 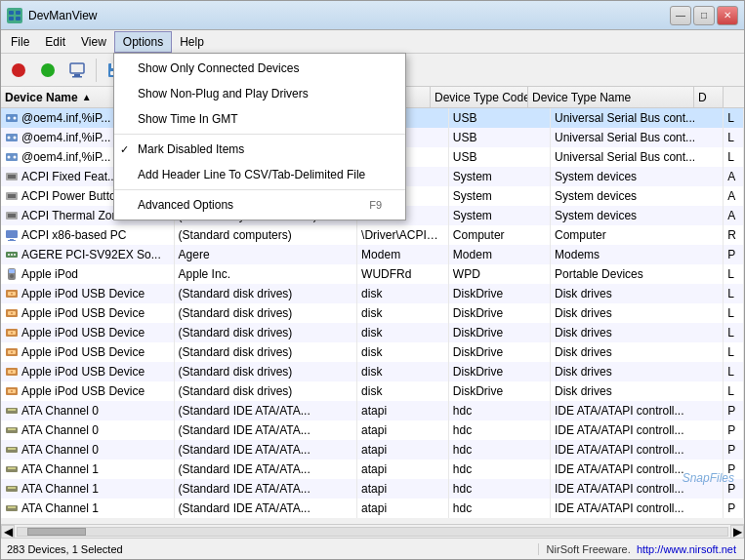 What do you see at coordinates (88, 508) in the screenshot?
I see `cell-name: ATA Channel 1` at bounding box center [88, 508].